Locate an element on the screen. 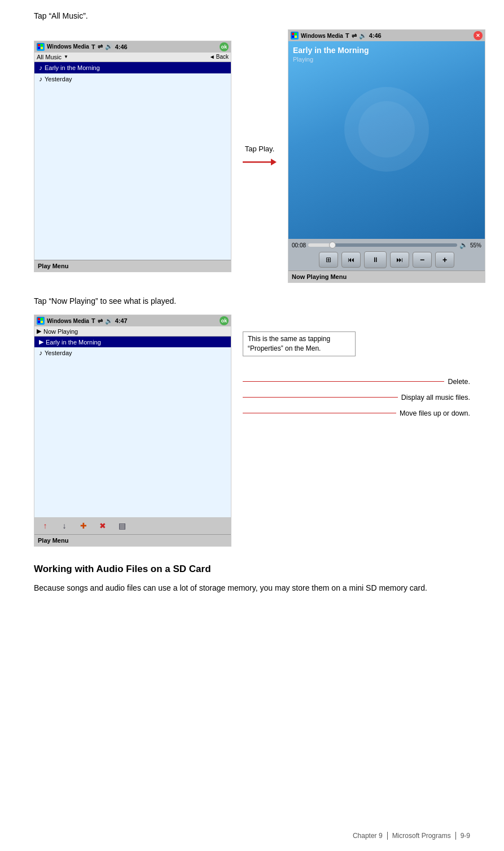 The height and width of the screenshot is (851, 504). wm-title-3: Windows Media is located at coordinates (68, 321).